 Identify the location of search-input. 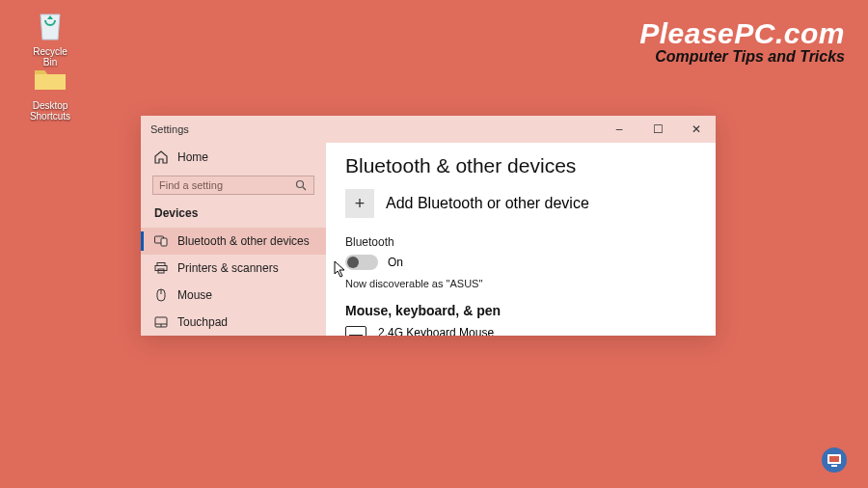
(227, 185).